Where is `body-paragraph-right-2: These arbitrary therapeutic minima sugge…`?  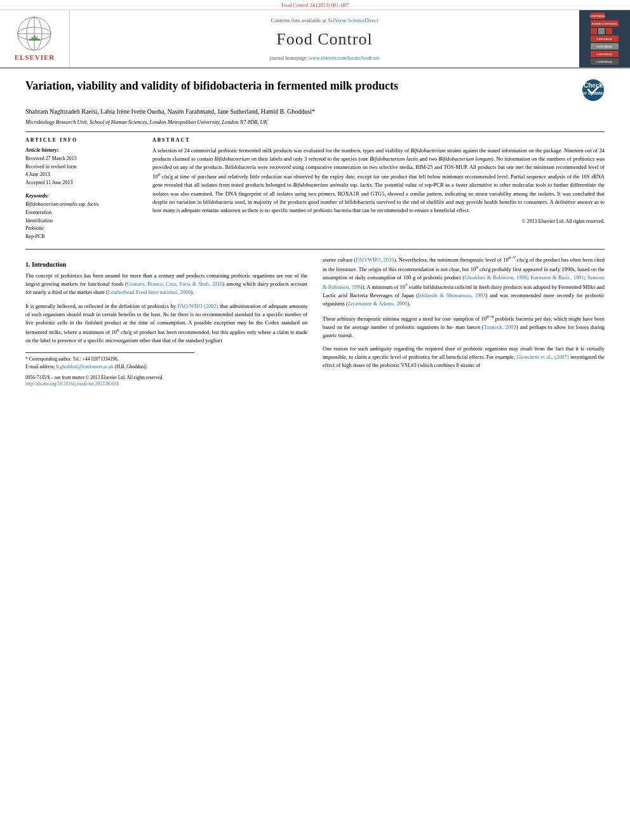 body-paragraph-right-2: These arbitrary therapeutic minima sugge… is located at coordinates (464, 326).